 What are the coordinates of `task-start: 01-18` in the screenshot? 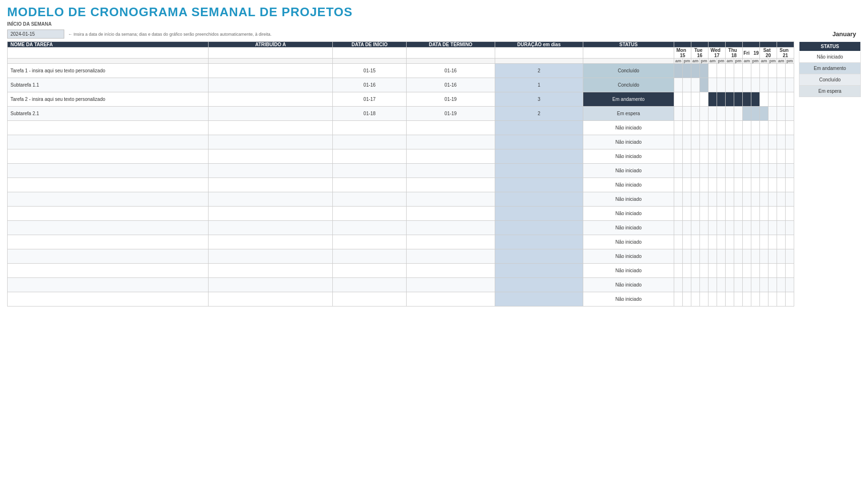 It's located at (369, 114).